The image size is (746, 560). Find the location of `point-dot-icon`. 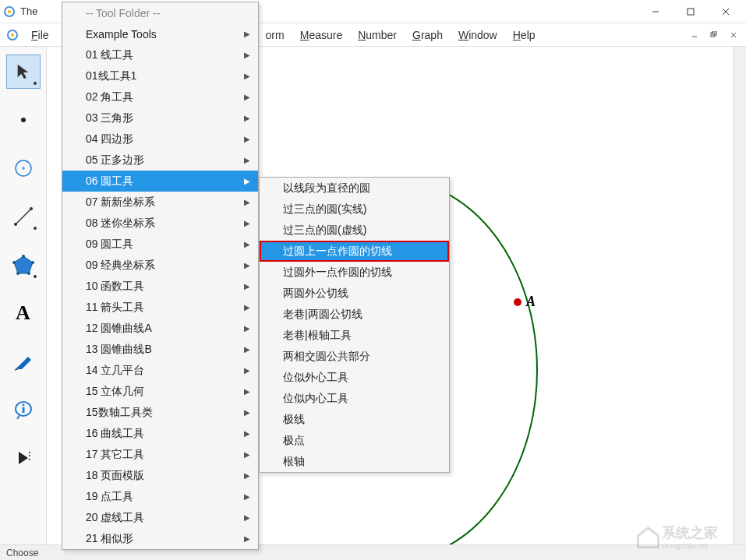

point-dot-icon is located at coordinates (518, 302).